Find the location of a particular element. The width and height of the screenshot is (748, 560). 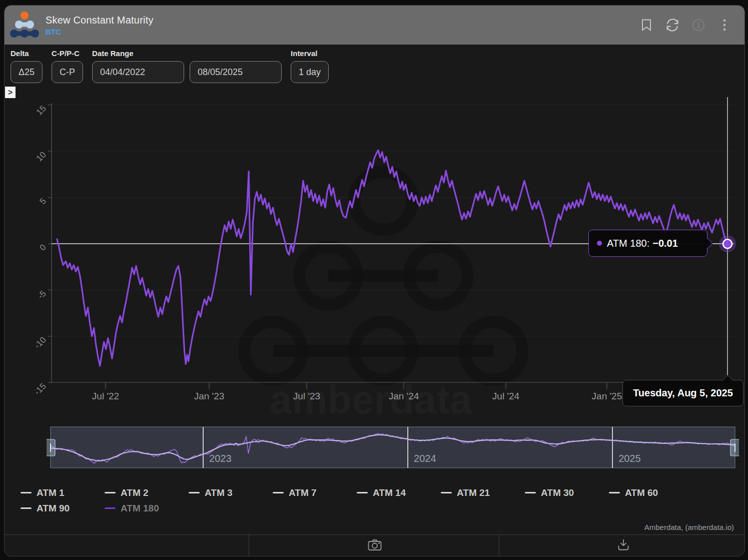

legend-item-atm-14: ATM 14 is located at coordinates (399, 492).